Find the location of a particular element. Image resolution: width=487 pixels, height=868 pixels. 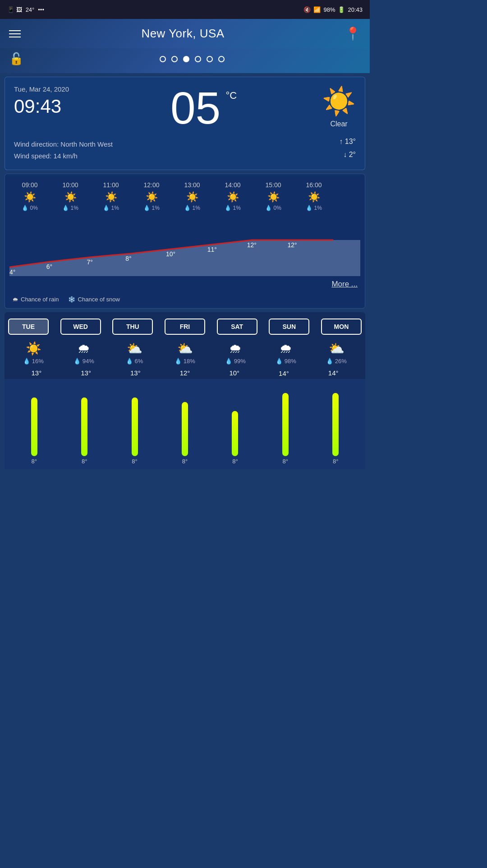

tab-sat: SAT is located at coordinates (237, 327).